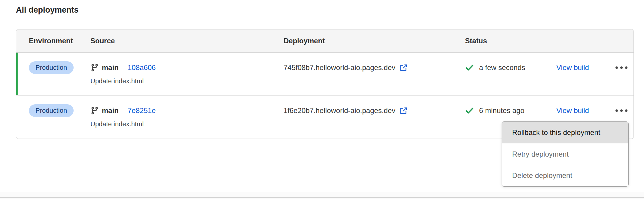 The height and width of the screenshot is (199, 644). Describe the element at coordinates (345, 111) in the screenshot. I see `deployment-cell: 1f6e20b7.helloworld-aio.pages.dev` at that location.